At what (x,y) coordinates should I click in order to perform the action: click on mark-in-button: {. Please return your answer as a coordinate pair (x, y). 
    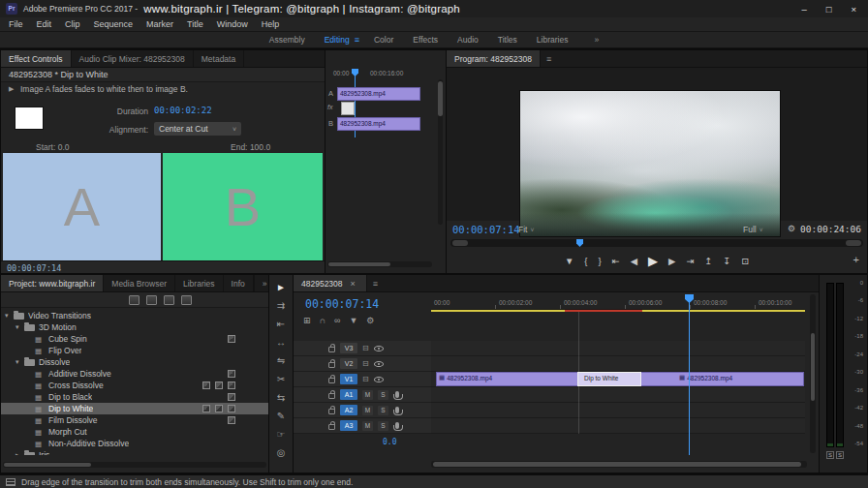
    Looking at the image, I should click on (585, 261).